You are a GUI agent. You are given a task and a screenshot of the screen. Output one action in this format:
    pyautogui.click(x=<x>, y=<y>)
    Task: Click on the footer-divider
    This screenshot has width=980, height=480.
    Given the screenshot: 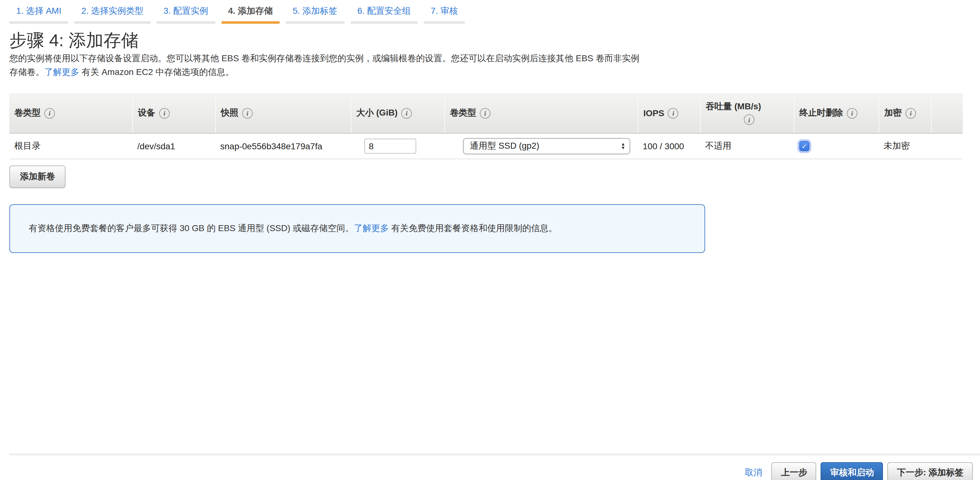 What is the action you would take?
    pyautogui.click(x=495, y=454)
    